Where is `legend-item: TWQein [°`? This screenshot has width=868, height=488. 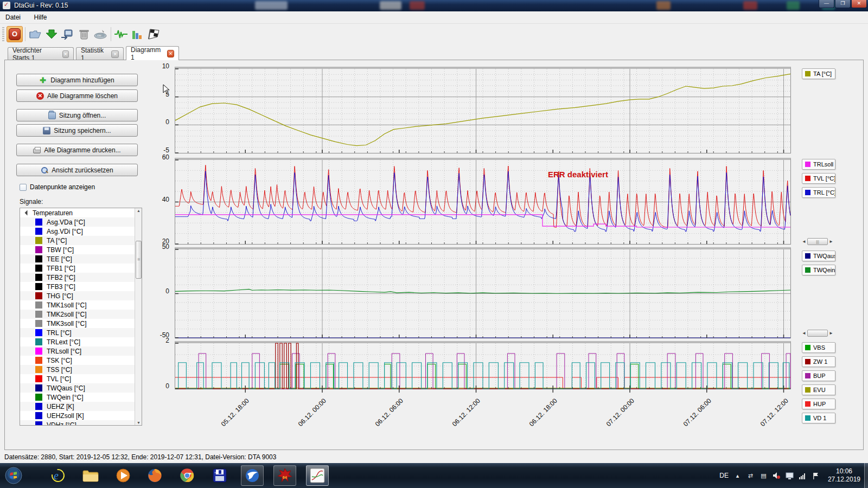 legend-item: TWQein [° is located at coordinates (819, 270).